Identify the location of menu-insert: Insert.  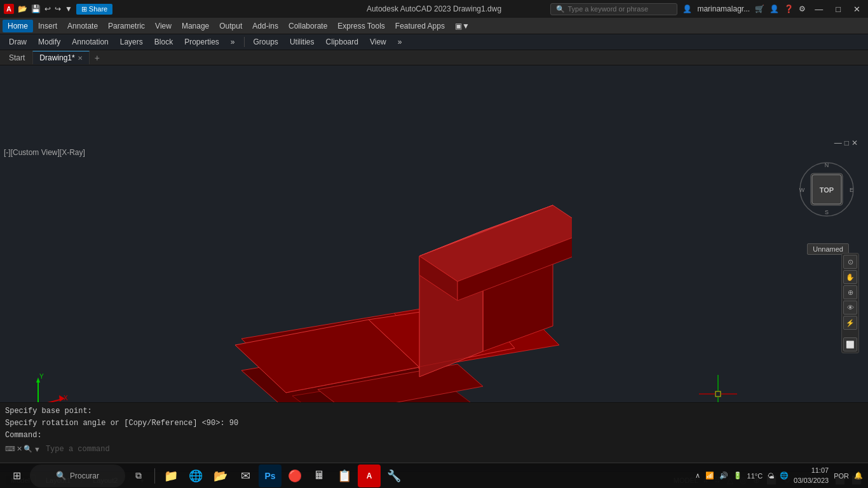
(48, 26).